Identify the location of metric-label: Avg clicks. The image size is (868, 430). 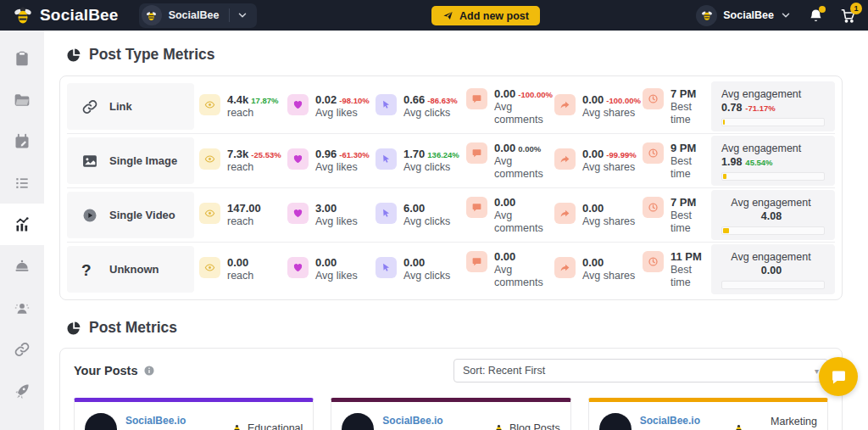
(431, 168).